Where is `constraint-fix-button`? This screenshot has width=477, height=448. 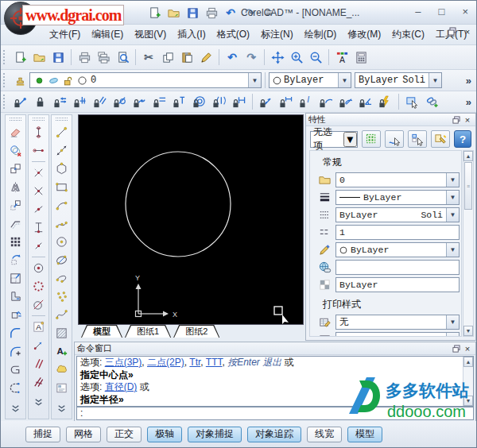
constraint-fix-button is located at coordinates (40, 102).